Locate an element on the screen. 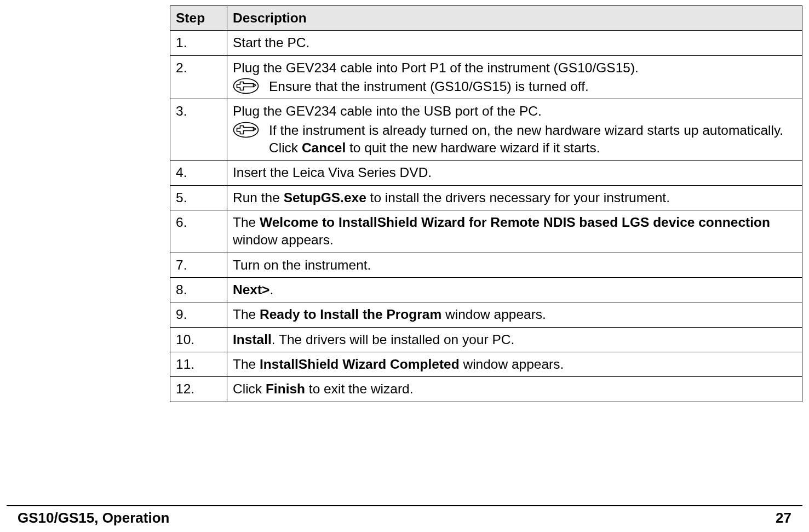 The width and height of the screenshot is (809, 532). text-bold: Install is located at coordinates (252, 340).